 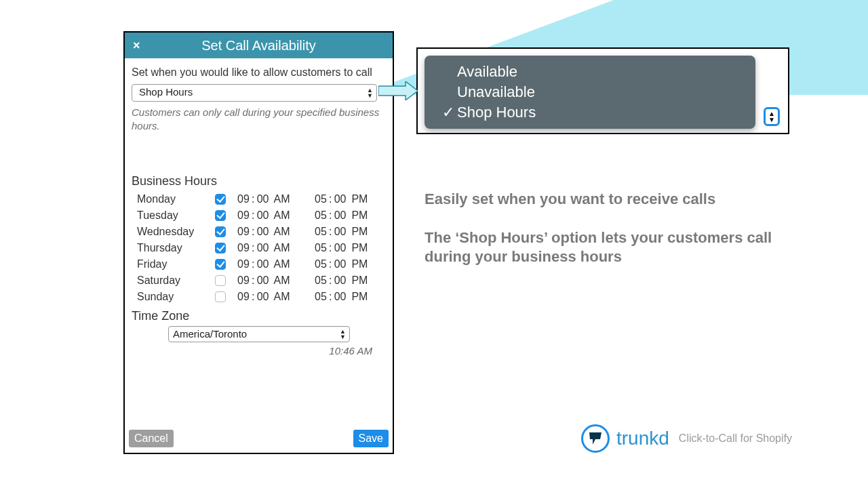 What do you see at coordinates (590, 92) in the screenshot?
I see `availability-dropdown-menu: Available Unavailable ✓Shop Hours` at bounding box center [590, 92].